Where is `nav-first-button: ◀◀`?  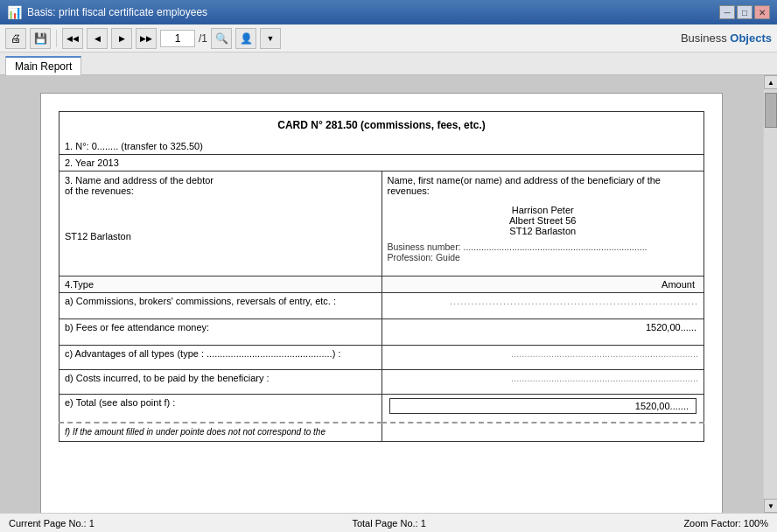 nav-first-button: ◀◀ is located at coordinates (73, 38).